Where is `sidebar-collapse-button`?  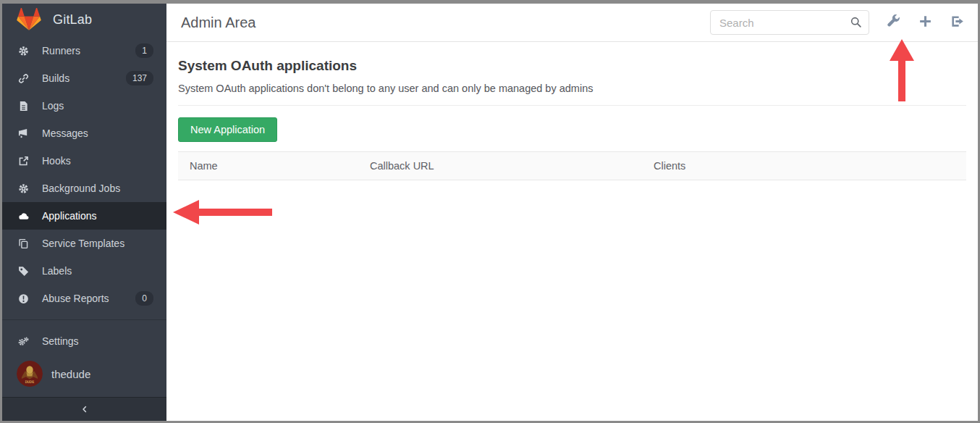
sidebar-collapse-button is located at coordinates (84, 409).